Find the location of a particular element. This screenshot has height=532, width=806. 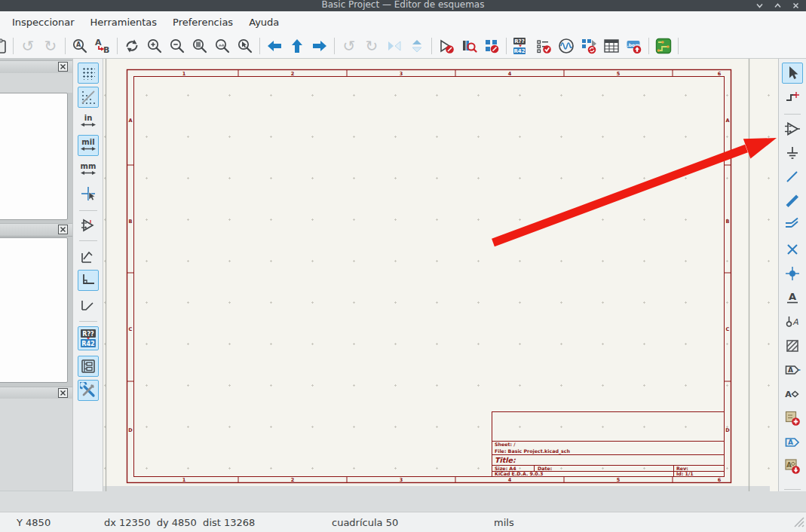

window-restore-icon is located at coordinates (760, 6).